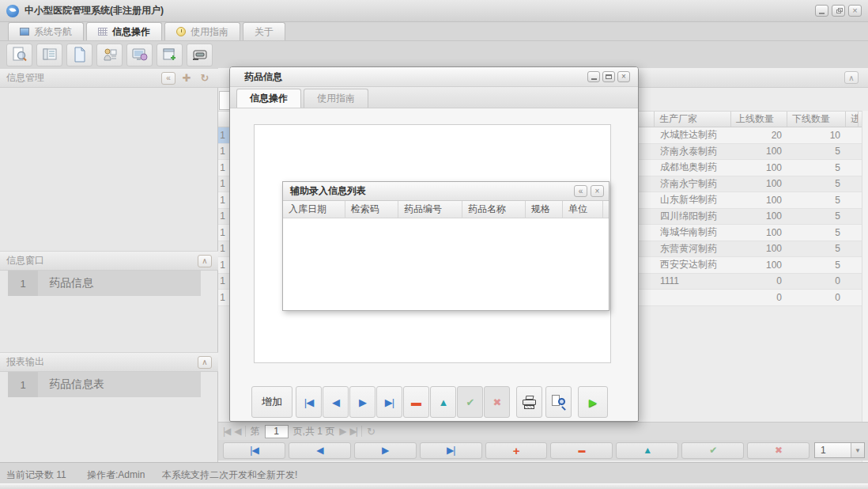 This screenshot has height=489, width=868. I want to click on prev-record-button: ◀, so click(319, 451).